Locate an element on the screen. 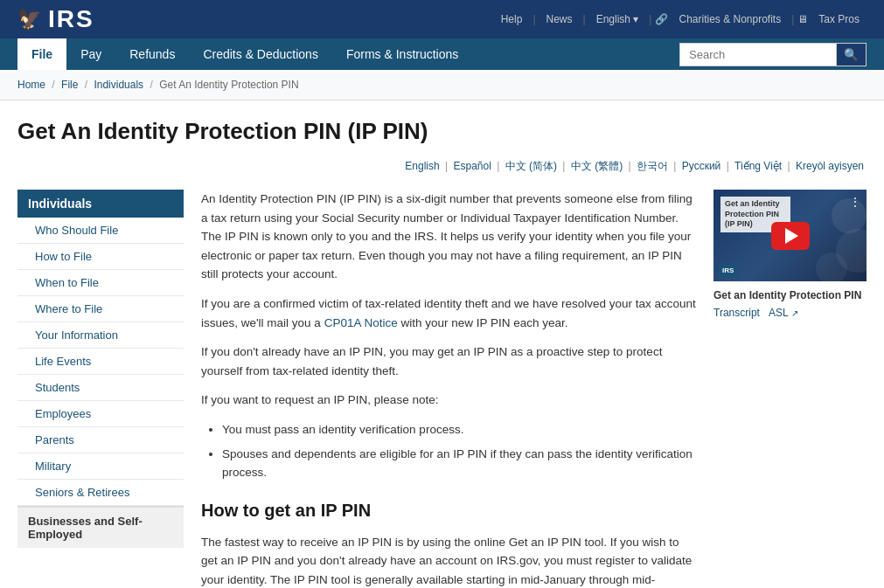 The image size is (884, 588). external-link-icon: ↗ is located at coordinates (795, 313).